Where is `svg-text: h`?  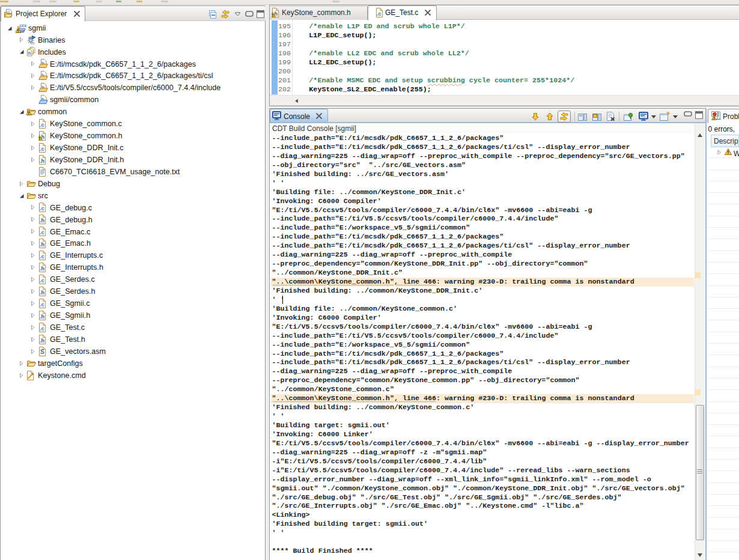
svg-text: h is located at coordinates (30, 53).